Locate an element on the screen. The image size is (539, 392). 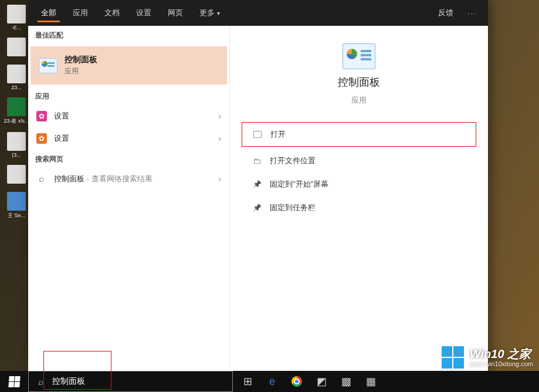
tab-apps: 应用 is located at coordinates (80, 13).